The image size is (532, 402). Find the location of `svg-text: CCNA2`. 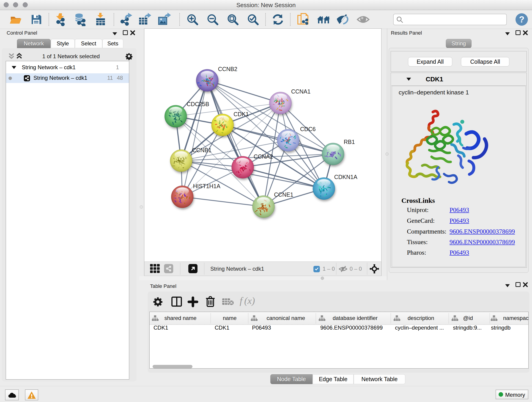

svg-text: CCNA2 is located at coordinates (264, 156).